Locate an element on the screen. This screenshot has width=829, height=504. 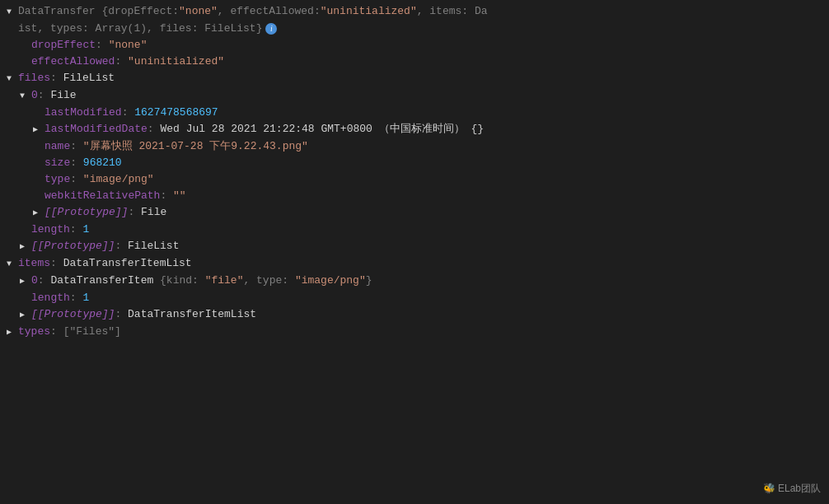
proto-file-type: File is located at coordinates (153, 212).